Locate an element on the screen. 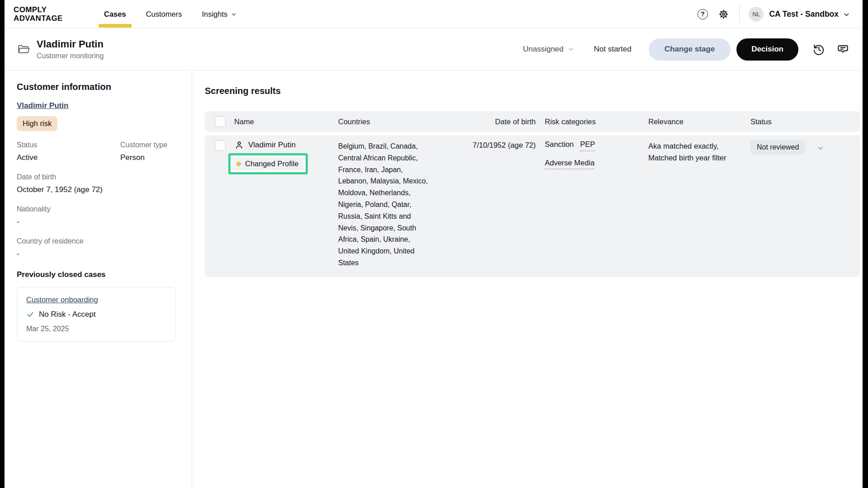  flag-dot-icon is located at coordinates (239, 164).